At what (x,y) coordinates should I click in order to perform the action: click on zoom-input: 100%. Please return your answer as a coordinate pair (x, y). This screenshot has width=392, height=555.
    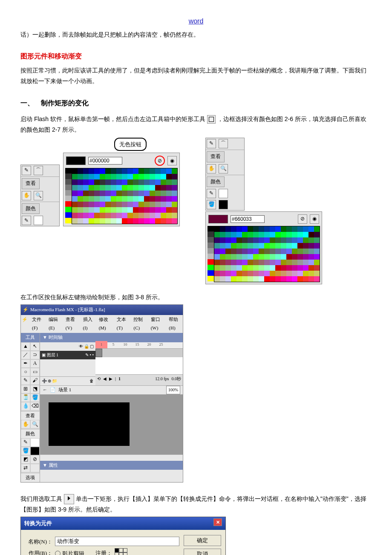
    Looking at the image, I should click on (173, 390).